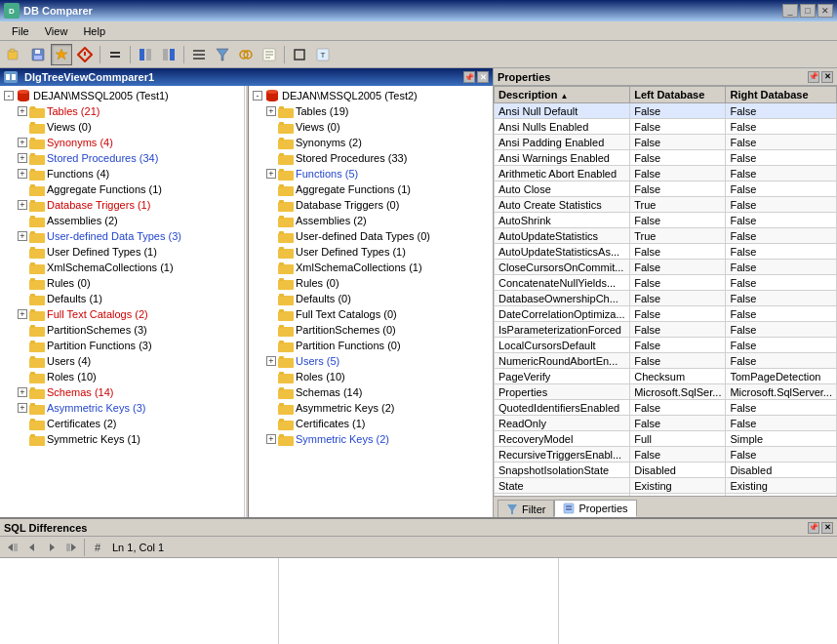  What do you see at coordinates (469, 77) in the screenshot?
I see `tree-panel-pin: 📌` at bounding box center [469, 77].